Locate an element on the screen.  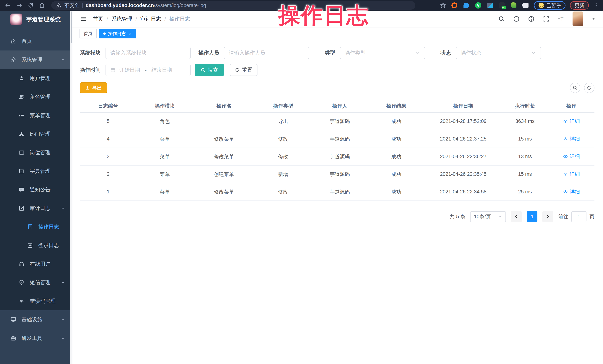
sidebar: 芋道管理系统 首页 系统管理 用户管理 角色管理 is located at coordinates (36, 187).